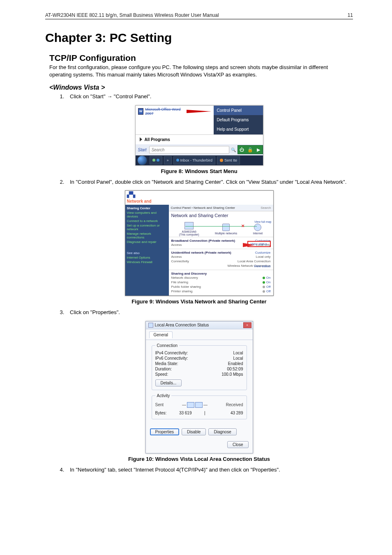 The height and width of the screenshot is (555, 392). I want to click on arrow-icon: →, so click(109, 96).